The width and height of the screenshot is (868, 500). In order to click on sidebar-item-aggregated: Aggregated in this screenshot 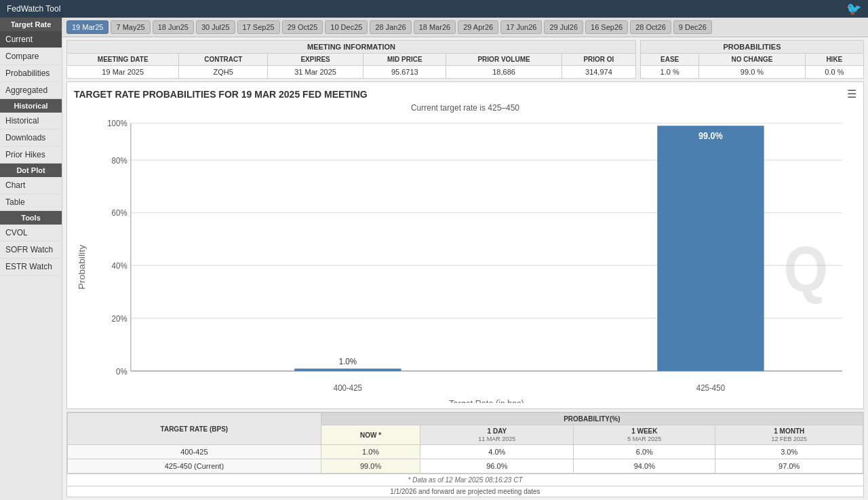, I will do `click(31, 91)`.